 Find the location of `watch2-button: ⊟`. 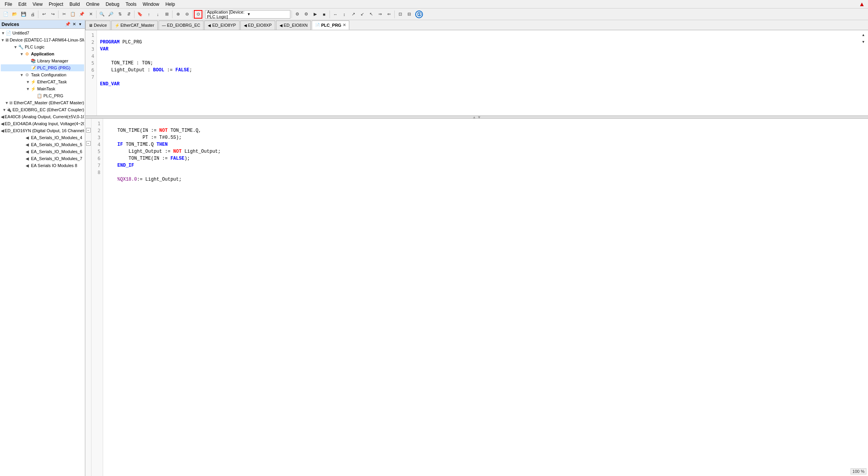

watch2-button: ⊟ is located at coordinates (409, 14).